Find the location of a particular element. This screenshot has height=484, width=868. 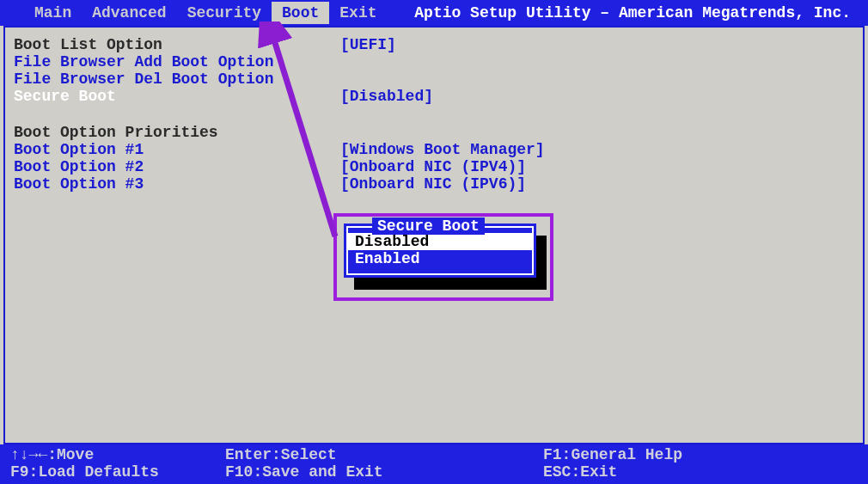

row-file-browser-add: File Browser Add Boot Option is located at coordinates (434, 62).